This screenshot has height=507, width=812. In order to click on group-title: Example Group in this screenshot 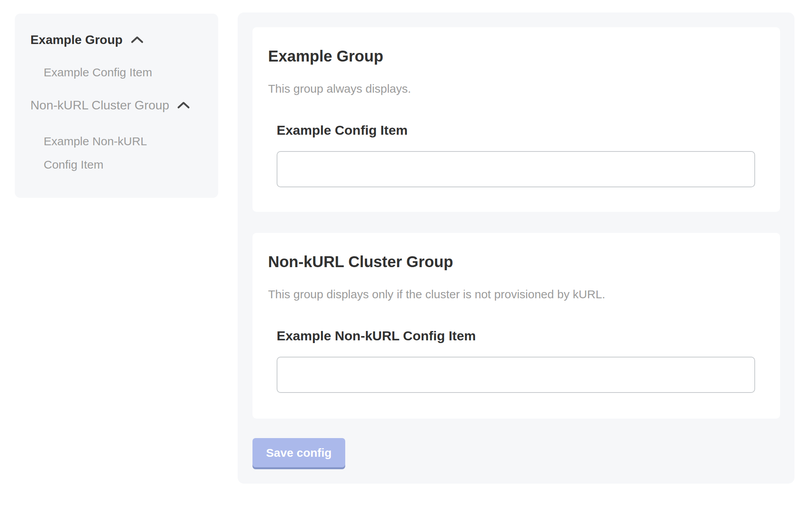, I will do `click(516, 56)`.